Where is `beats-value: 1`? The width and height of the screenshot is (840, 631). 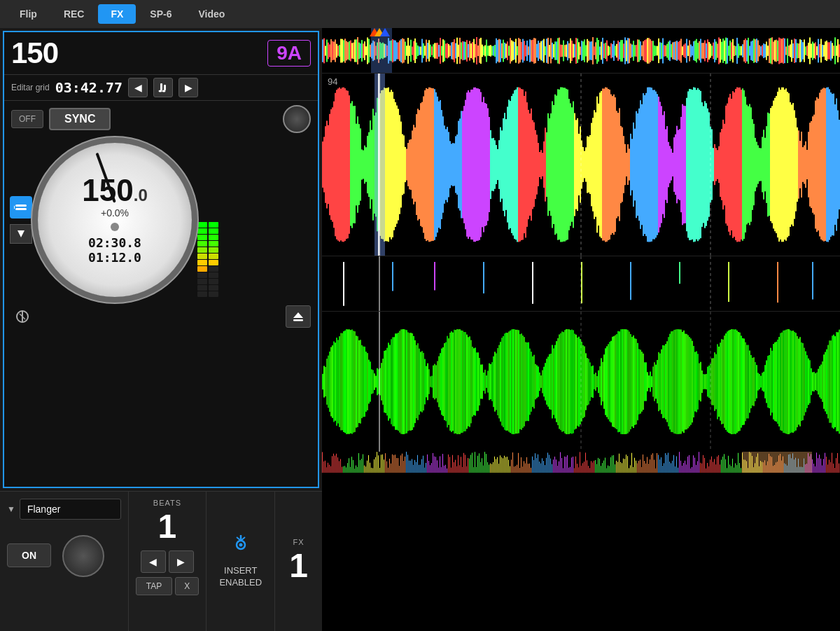 beats-value: 1 is located at coordinates (167, 527).